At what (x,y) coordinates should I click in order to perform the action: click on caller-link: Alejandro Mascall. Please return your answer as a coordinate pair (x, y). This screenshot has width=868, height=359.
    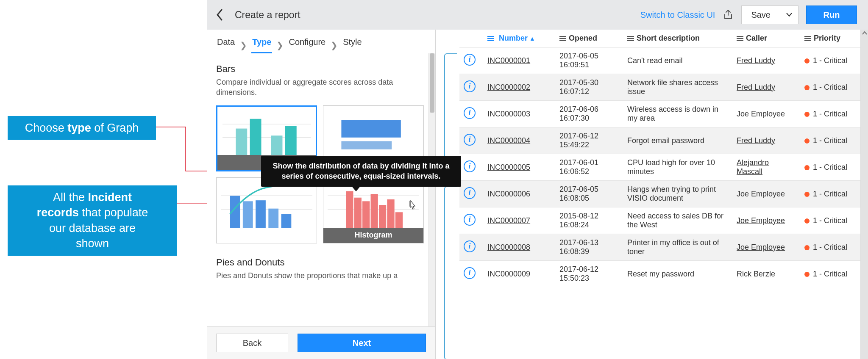
    Looking at the image, I should click on (753, 167).